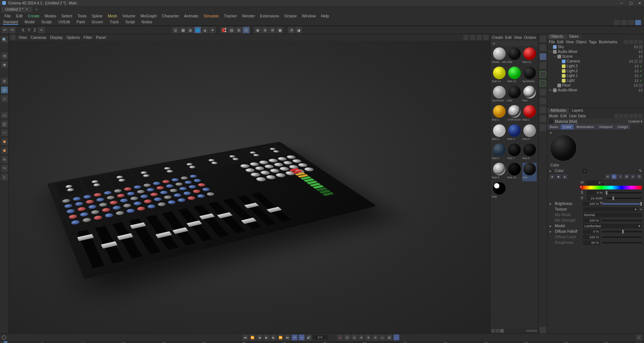 The height and width of the screenshot is (343, 644). Describe the element at coordinates (211, 16) in the screenshot. I see `menu-simulate: Simulate` at that location.